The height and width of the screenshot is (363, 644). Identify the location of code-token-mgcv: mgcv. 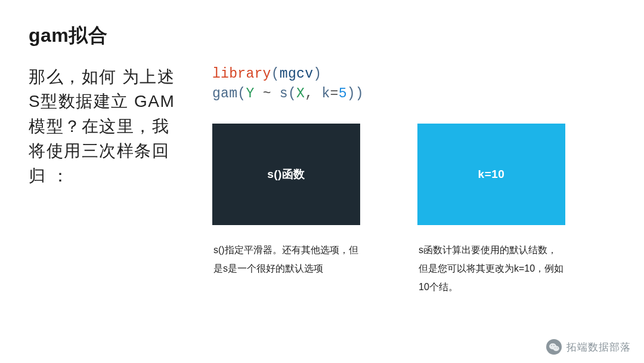
(296, 74).